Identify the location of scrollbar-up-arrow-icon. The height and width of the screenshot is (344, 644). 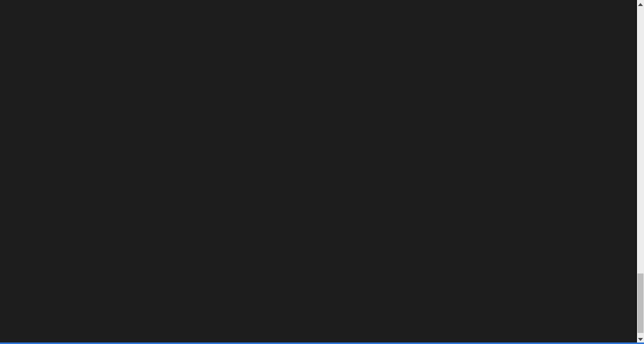
(640, 5).